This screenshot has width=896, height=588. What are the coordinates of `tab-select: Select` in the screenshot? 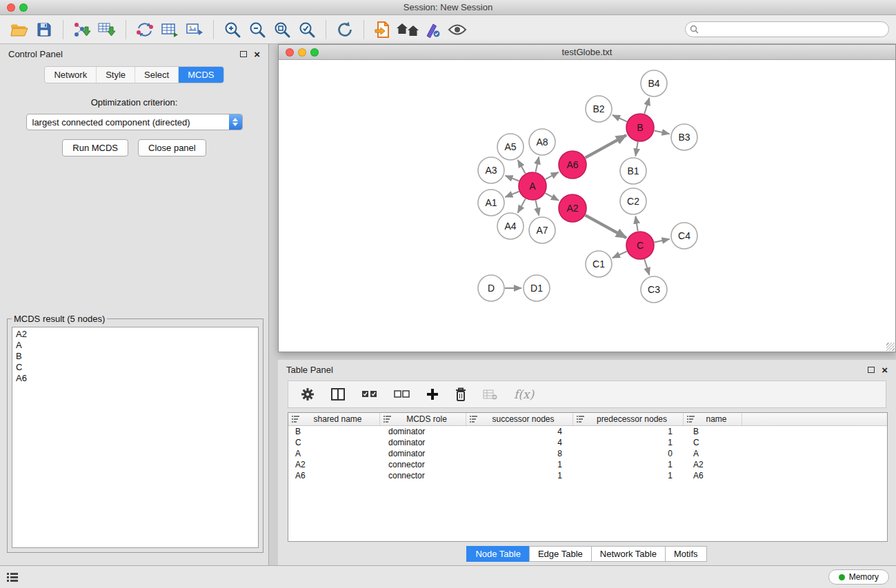 It's located at (157, 74).